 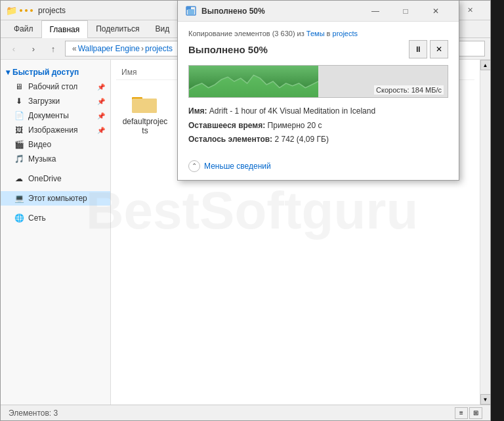 I want to click on quick-access-label: Быстрый доступ, so click(x=46, y=72).